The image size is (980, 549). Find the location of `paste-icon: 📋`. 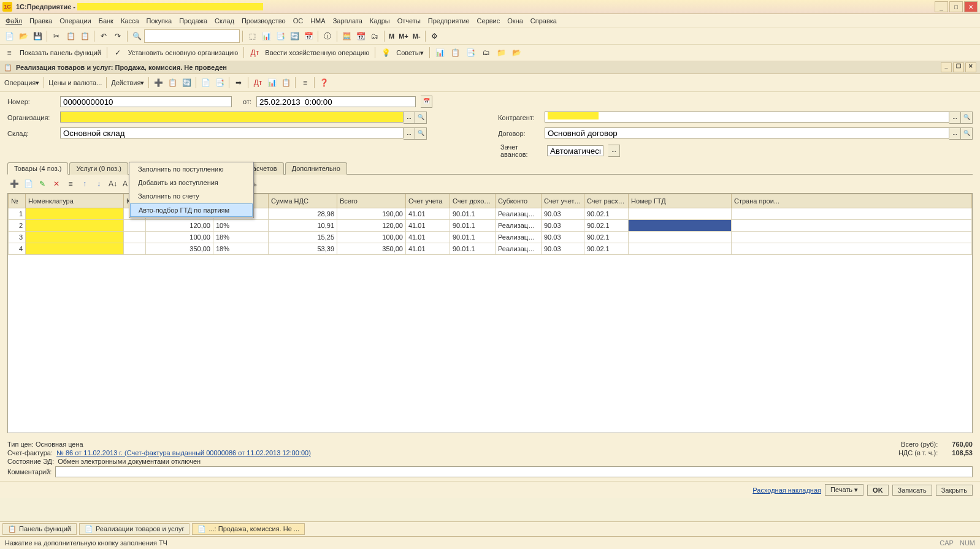

paste-icon: 📋 is located at coordinates (85, 36).